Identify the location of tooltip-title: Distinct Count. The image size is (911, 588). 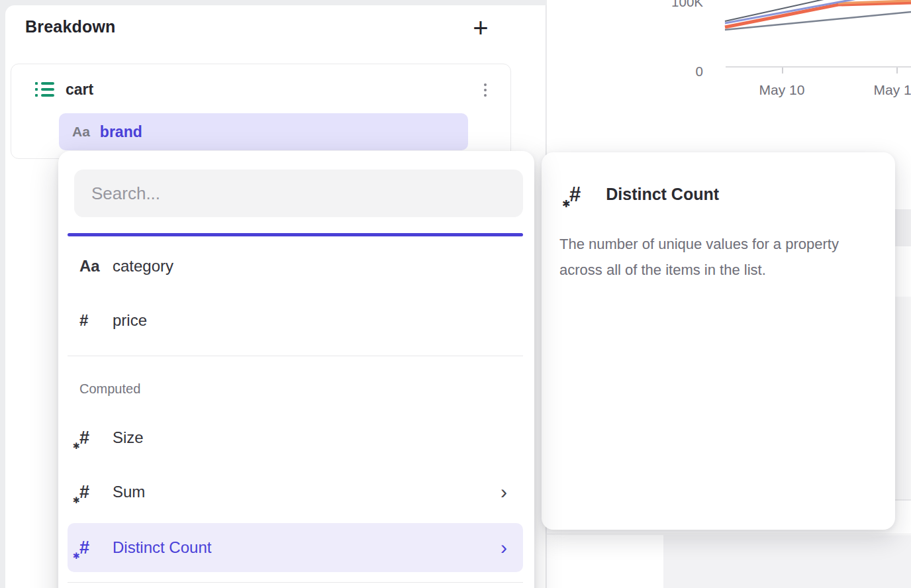
(662, 195).